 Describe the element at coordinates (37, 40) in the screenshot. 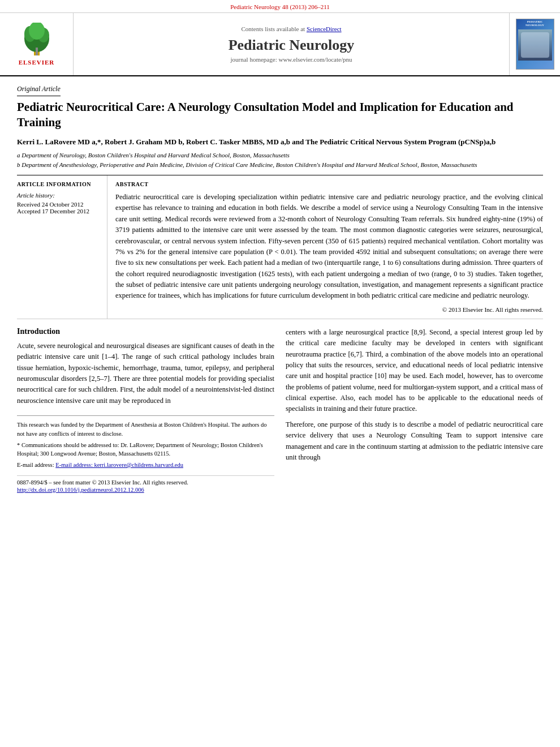

I see `elsevier-tree-icon` at that location.